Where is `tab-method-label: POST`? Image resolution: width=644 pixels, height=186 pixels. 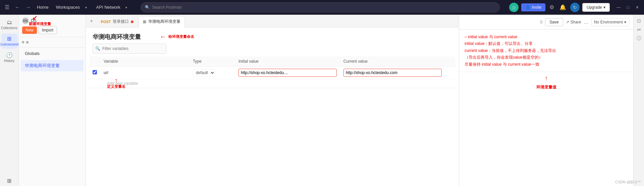
tab-method-label: POST is located at coordinates (106, 22).